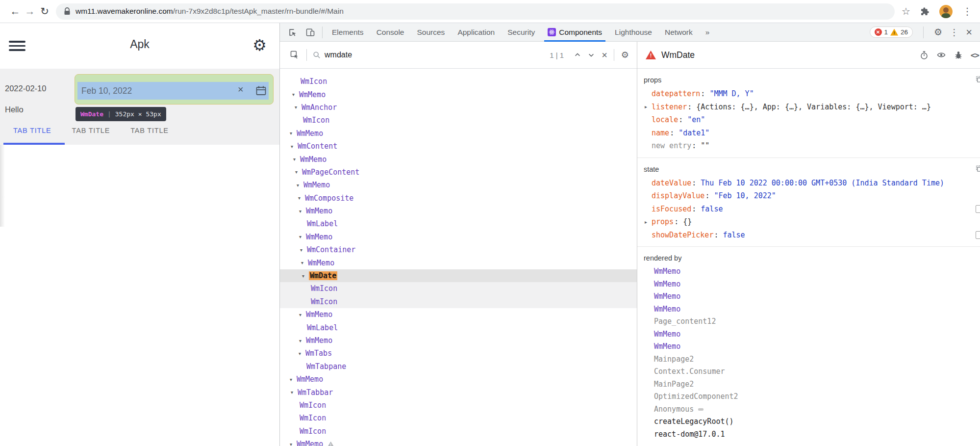 The height and width of the screenshot is (446, 980). What do you see at coordinates (967, 11) in the screenshot?
I see `browser-menu-icon: ⋮` at bounding box center [967, 11].